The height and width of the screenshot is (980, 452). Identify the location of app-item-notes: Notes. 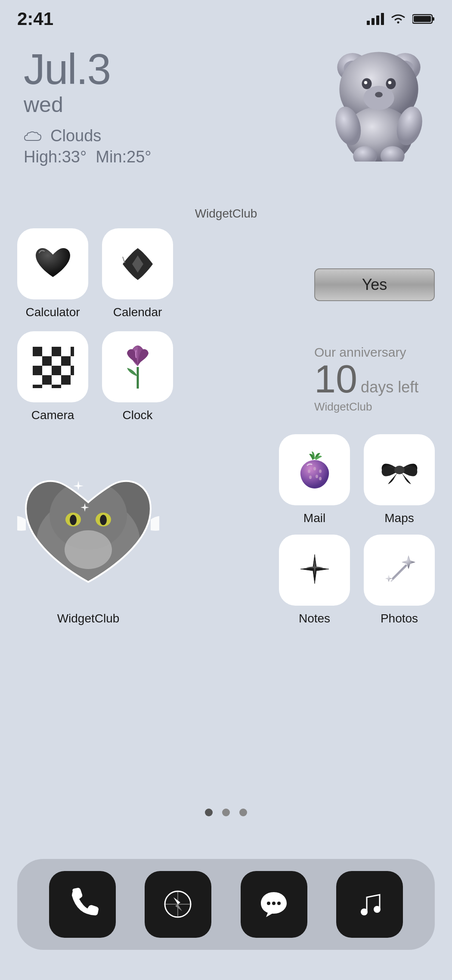
(314, 580).